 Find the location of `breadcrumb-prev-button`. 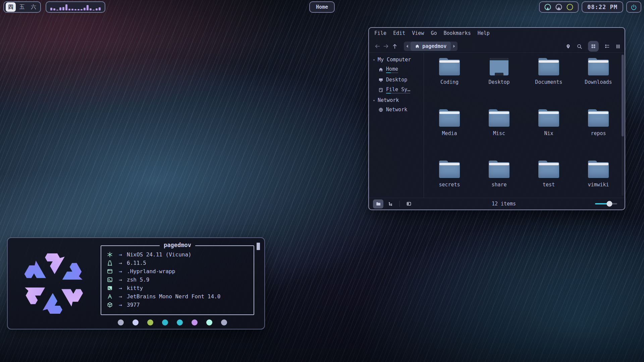

breadcrumb-prev-button is located at coordinates (407, 46).